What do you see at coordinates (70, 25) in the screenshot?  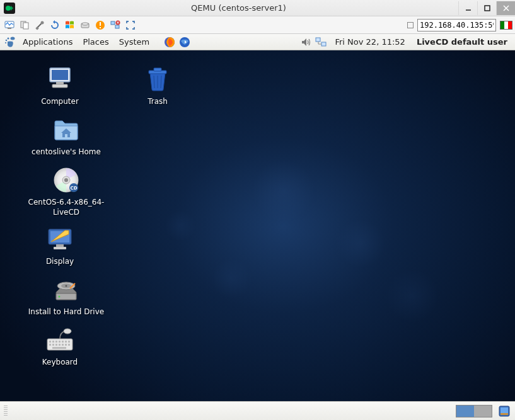 I see `windows-icon` at bounding box center [70, 25].